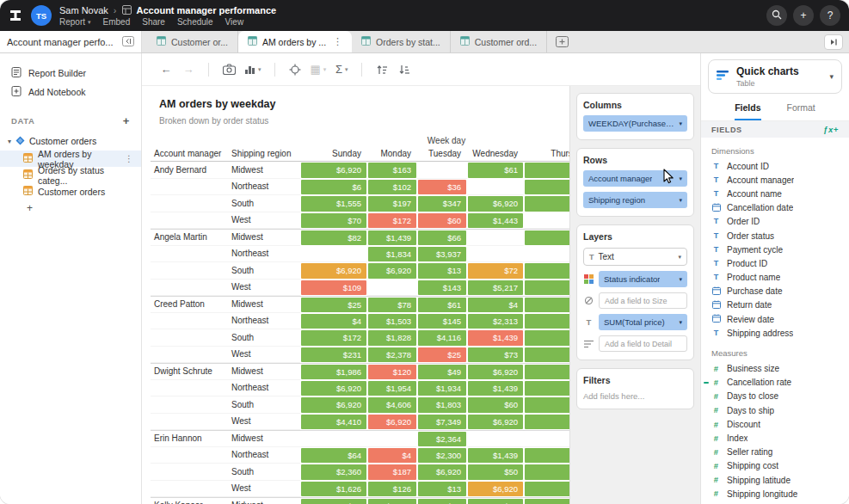 The width and height of the screenshot is (849, 504). What do you see at coordinates (442, 187) in the screenshot?
I see `value-cell: $36` at bounding box center [442, 187].